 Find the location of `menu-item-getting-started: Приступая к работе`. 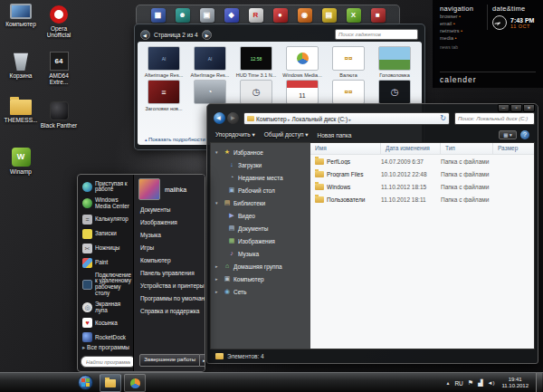

menu-item-getting-started: Приступая к работе is located at coordinates (107, 186).